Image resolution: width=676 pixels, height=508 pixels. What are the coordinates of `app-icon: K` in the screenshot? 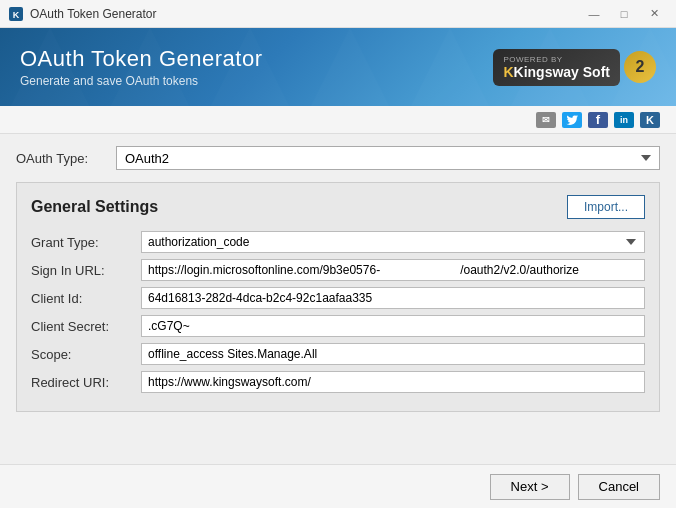 It's located at (16, 14).